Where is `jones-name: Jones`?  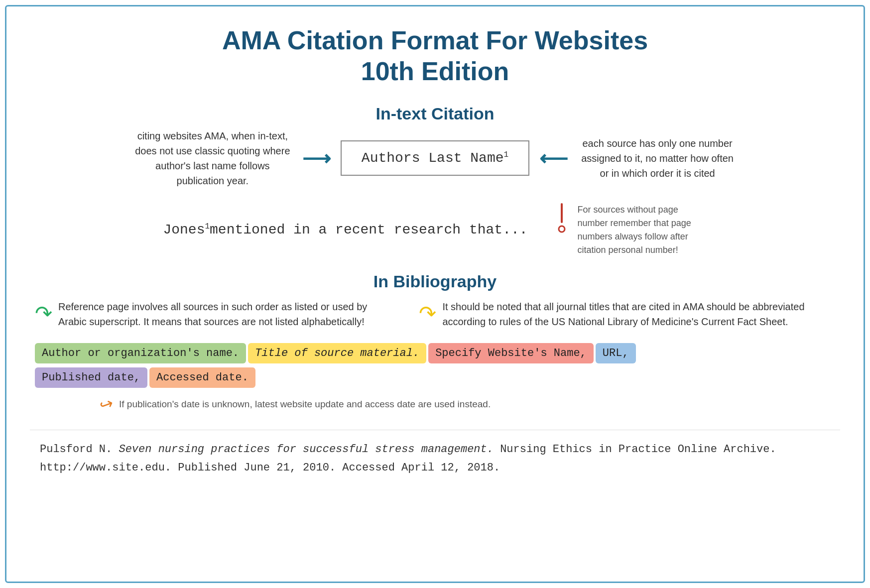
jones-name: Jones is located at coordinates (184, 230).